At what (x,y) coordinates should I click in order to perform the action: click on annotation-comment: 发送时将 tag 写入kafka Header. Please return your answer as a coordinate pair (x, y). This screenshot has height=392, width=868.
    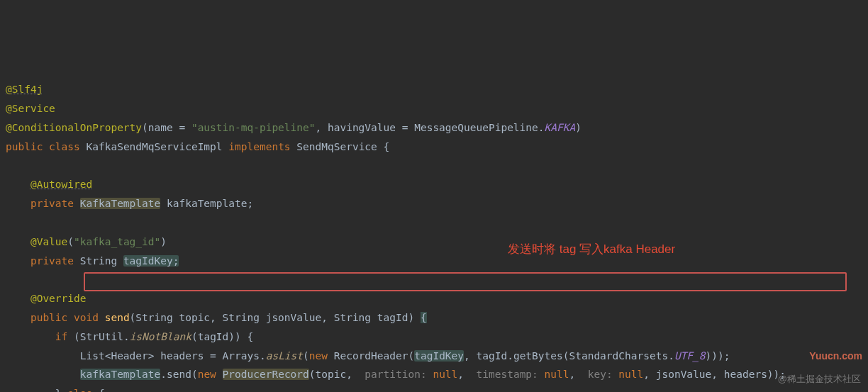
    Looking at the image, I should click on (591, 250).